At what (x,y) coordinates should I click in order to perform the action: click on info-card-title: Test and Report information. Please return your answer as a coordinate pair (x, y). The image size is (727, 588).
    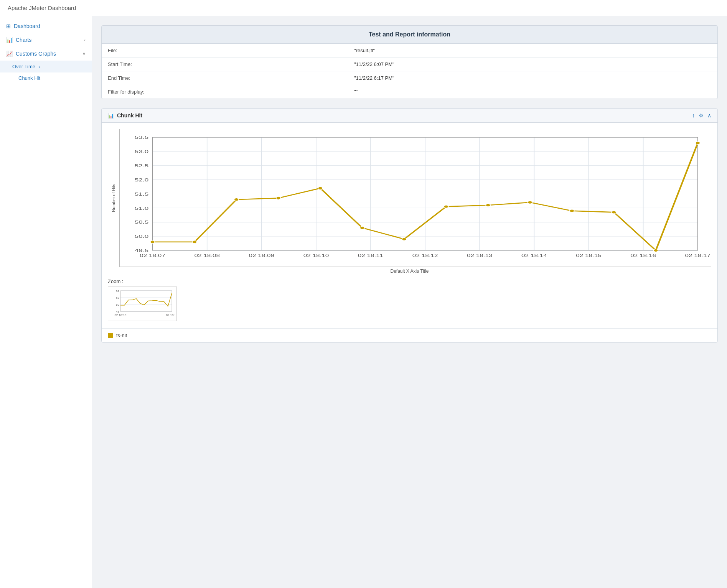
    Looking at the image, I should click on (410, 35).